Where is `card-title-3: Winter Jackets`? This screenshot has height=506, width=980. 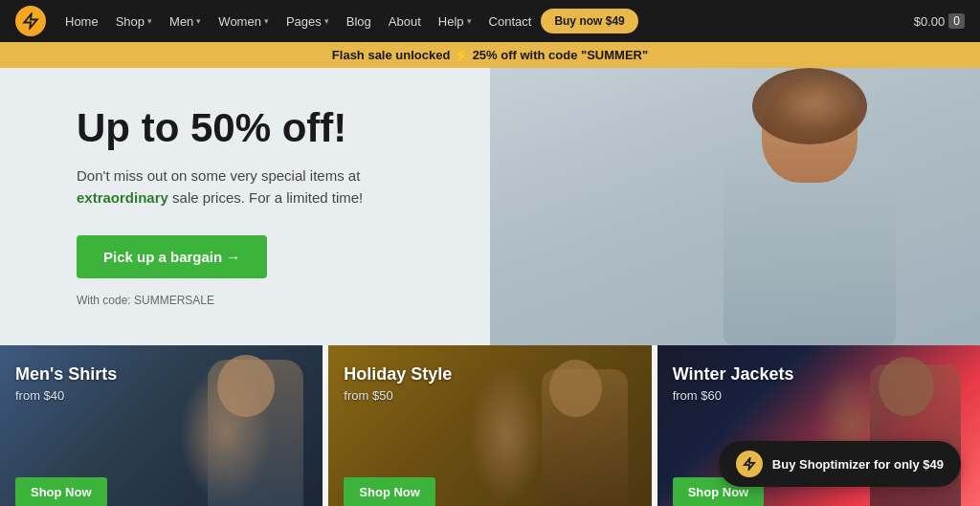 card-title-3: Winter Jackets is located at coordinates (819, 375).